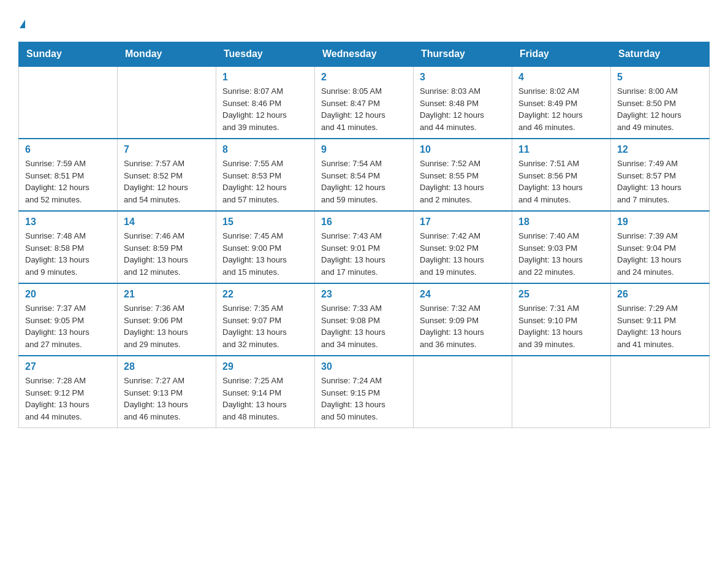 This screenshot has width=728, height=563. I want to click on calendar-cell: 18Sunrise: 7:40 AM Sunset: 9:03 PM Dayli…, so click(561, 247).